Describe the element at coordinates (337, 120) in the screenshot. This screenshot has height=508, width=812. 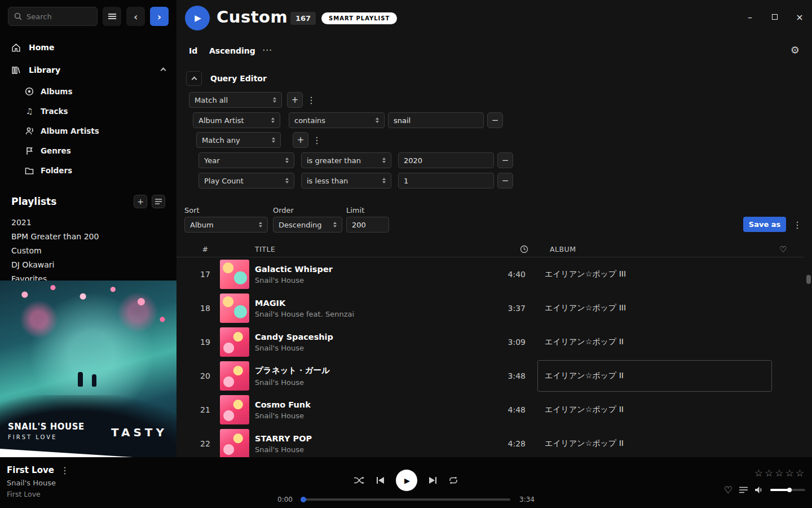
I see `rule-operator-select: contains` at that location.